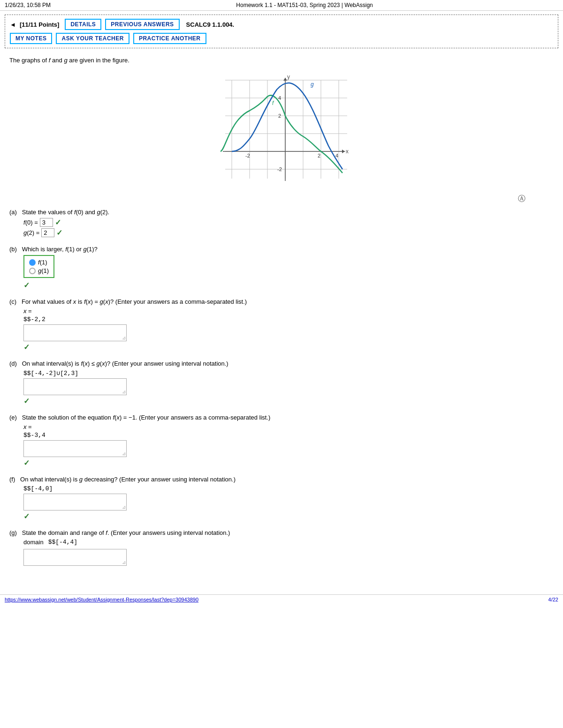 Image resolution: width=563 pixels, height=728 pixels. I want to click on part-g-domain-line: domain $$[-4,4], so click(289, 542).